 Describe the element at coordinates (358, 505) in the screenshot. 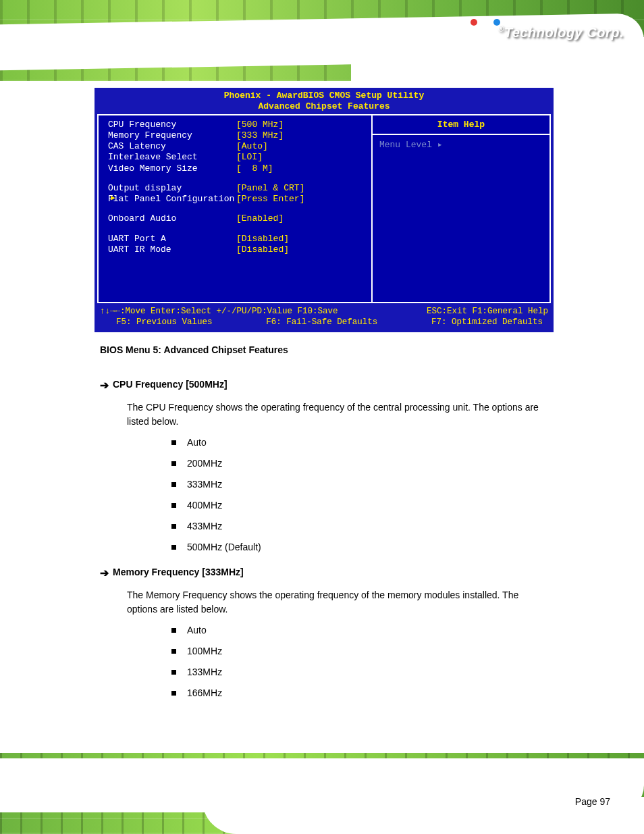

I see `list-item: 400MHz` at that location.